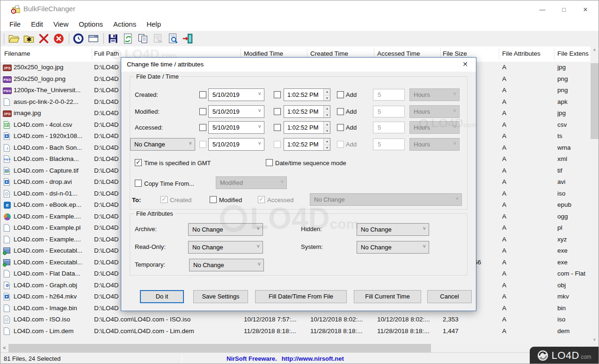 The image size is (599, 364). Describe the element at coordinates (173, 38) in the screenshot. I see `report-icon` at that location.